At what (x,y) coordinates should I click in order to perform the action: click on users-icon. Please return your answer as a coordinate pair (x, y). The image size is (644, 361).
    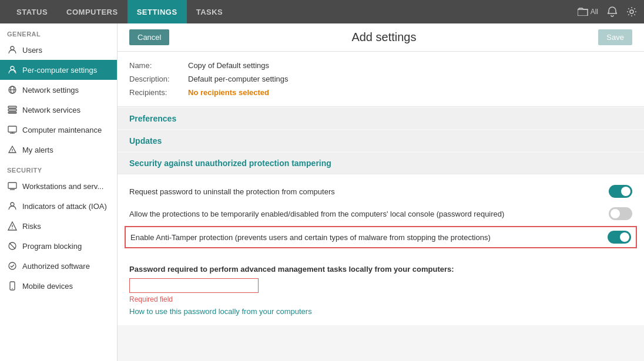
    Looking at the image, I should click on (12, 50).